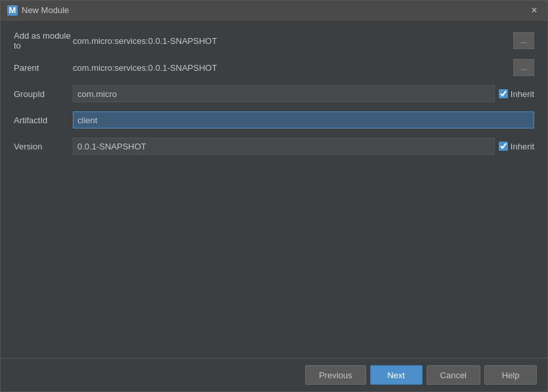 This screenshot has height=392, width=548. What do you see at coordinates (43, 68) in the screenshot?
I see `parent-label: Parent` at bounding box center [43, 68].